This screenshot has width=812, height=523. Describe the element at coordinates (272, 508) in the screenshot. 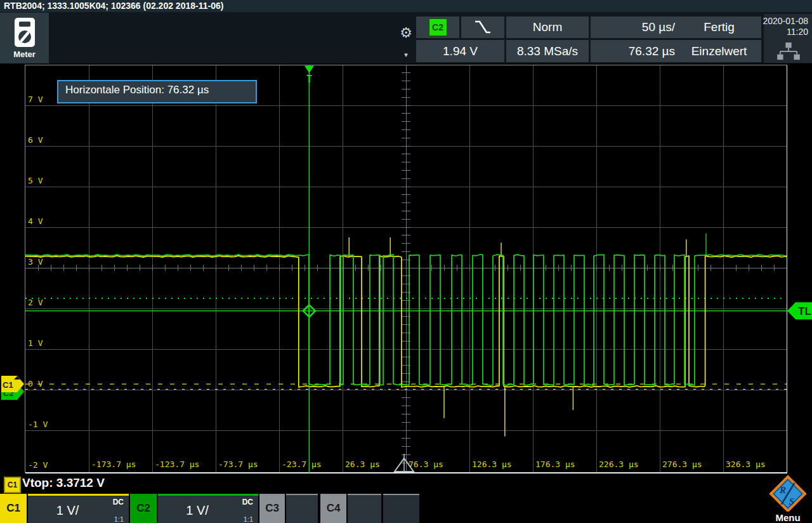

I see `channel-tab-c3: C3` at that location.